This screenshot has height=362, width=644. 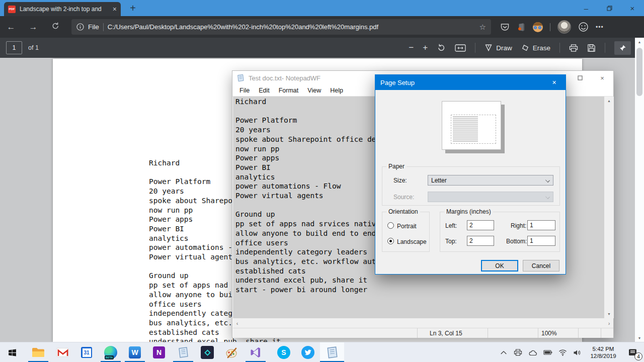 What do you see at coordinates (504, 352) in the screenshot?
I see `tray-expand-chevron-icon` at bounding box center [504, 352].